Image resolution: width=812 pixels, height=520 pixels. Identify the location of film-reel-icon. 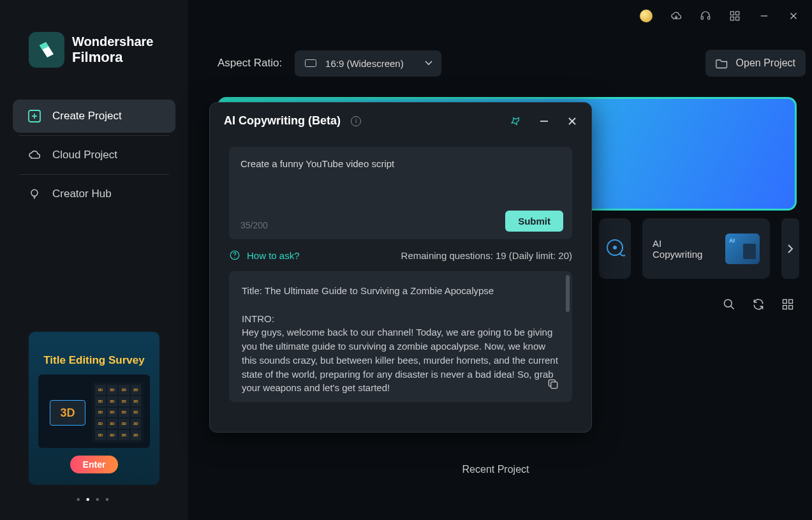
(615, 249).